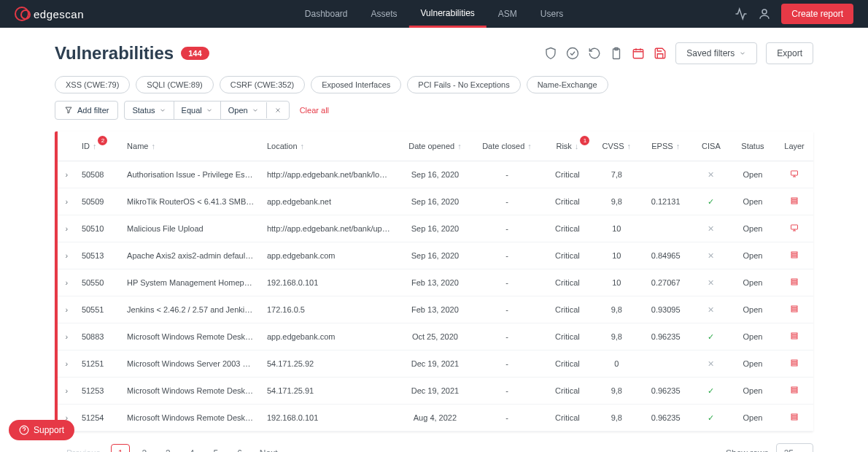 Image resolution: width=868 pixels, height=452 pixels. What do you see at coordinates (711, 146) in the screenshot?
I see `col-cisa: CISA` at bounding box center [711, 146].